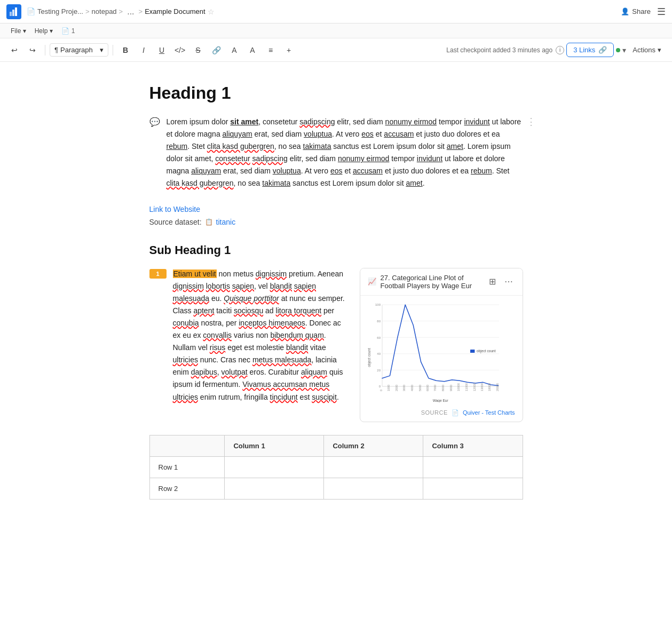 This screenshot has height=626, width=672. I want to click on chart-svg: object count, so click(441, 351).